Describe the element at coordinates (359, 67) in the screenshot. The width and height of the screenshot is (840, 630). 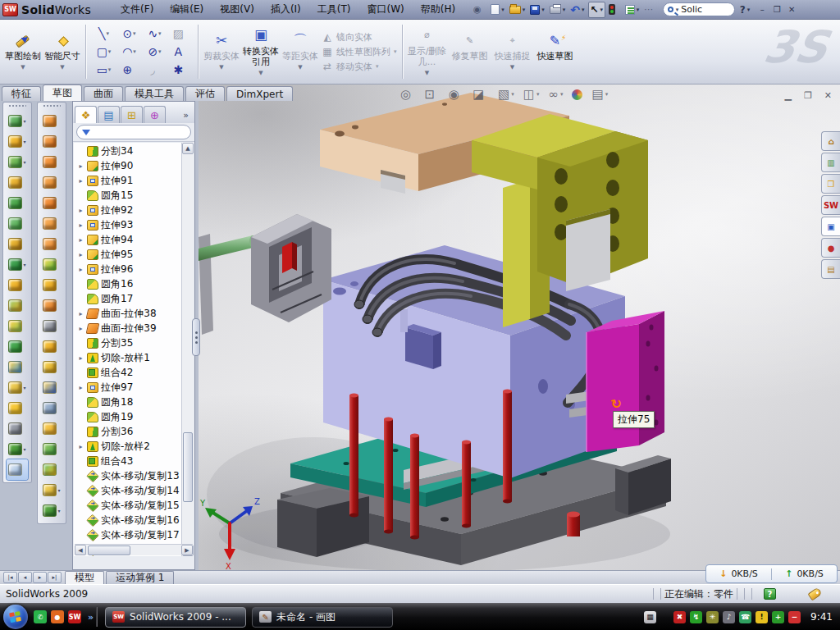
I see `move-entities-button: ⇄ 移动实体 ▾` at that location.